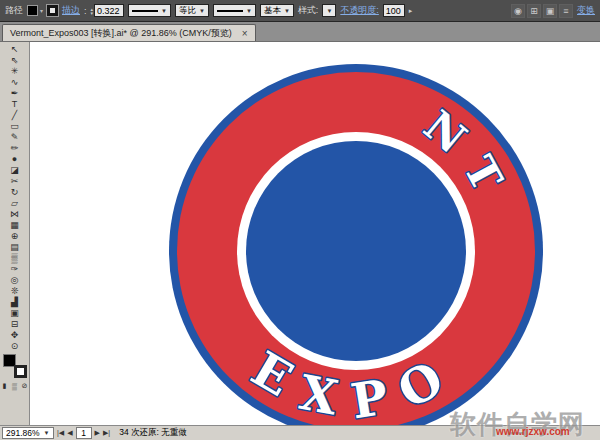 Image resolution: width=600 pixels, height=440 pixels. Describe the element at coordinates (108, 10) in the screenshot. I see `stroke-weight-stepper: ▴▾ 0.322` at that location.